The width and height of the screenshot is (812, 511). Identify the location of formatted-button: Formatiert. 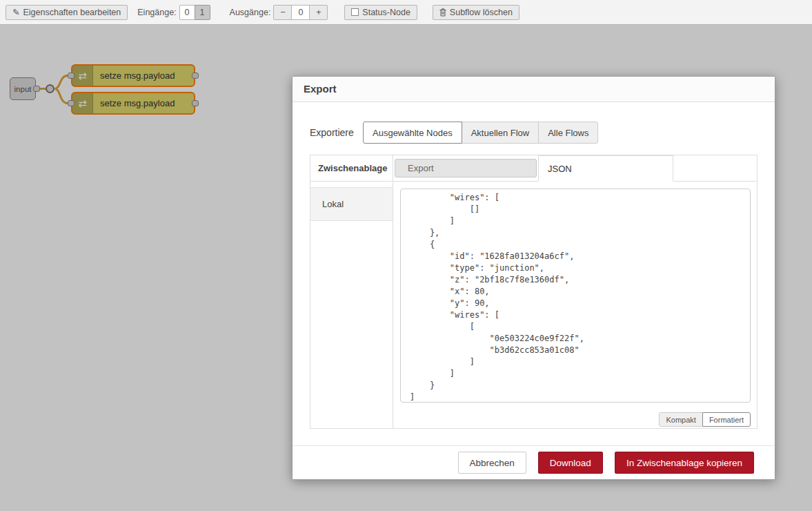
(726, 420).